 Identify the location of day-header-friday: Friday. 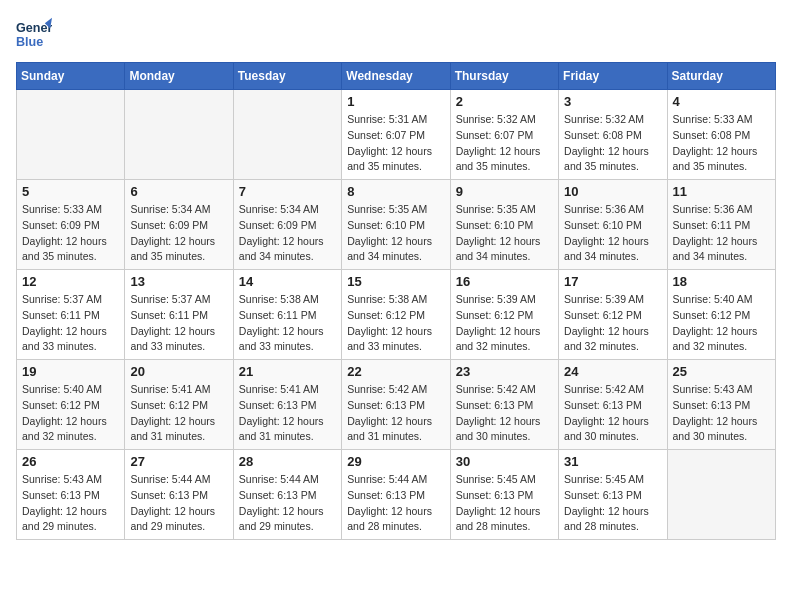
(613, 76).